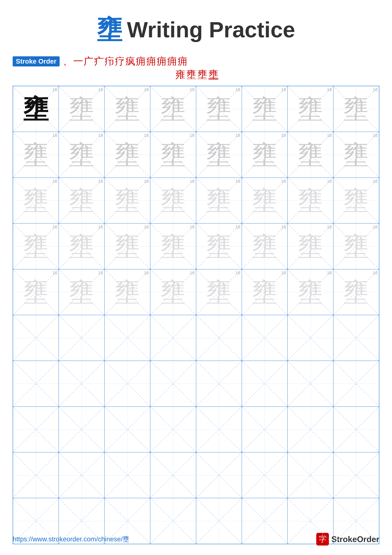 This screenshot has height=555, width=392. I want to click on grid-cell-3-2: 16壅, so click(128, 246).